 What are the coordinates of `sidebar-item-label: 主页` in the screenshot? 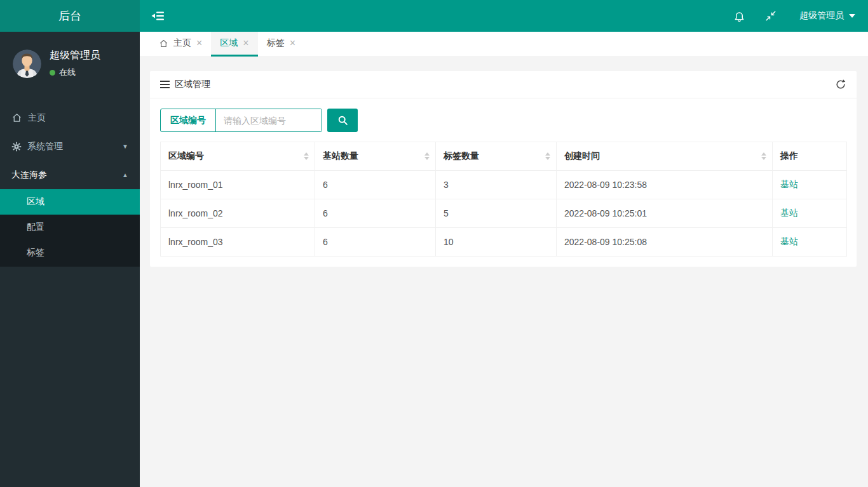 It's located at (37, 118).